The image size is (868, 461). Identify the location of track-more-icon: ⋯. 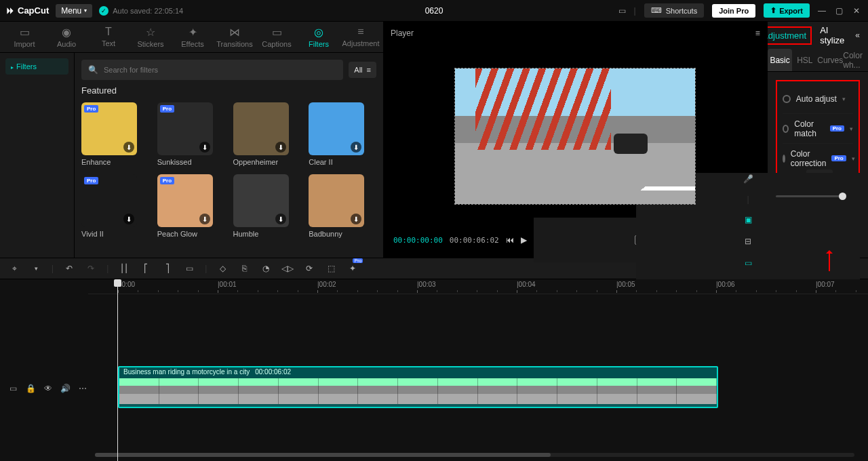
(83, 388).